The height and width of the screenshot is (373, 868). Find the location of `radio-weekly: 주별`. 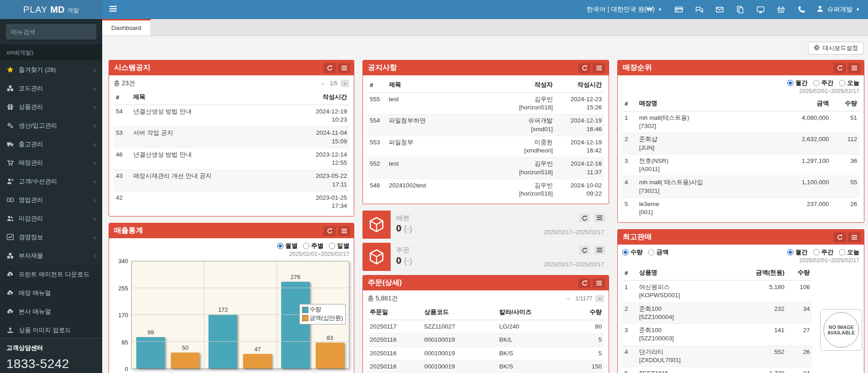

radio-weekly: 주별 is located at coordinates (313, 246).